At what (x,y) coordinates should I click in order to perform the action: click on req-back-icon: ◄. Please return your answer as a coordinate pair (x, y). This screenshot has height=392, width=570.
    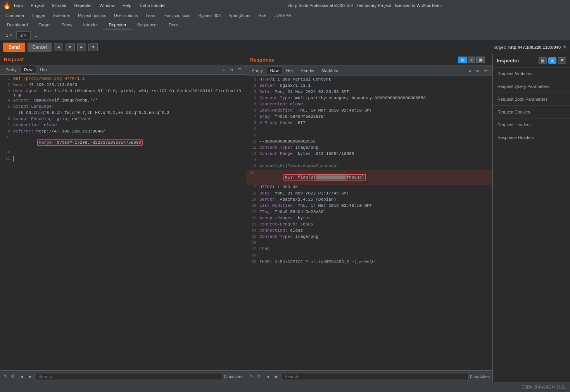
    Looking at the image, I should click on (22, 377).